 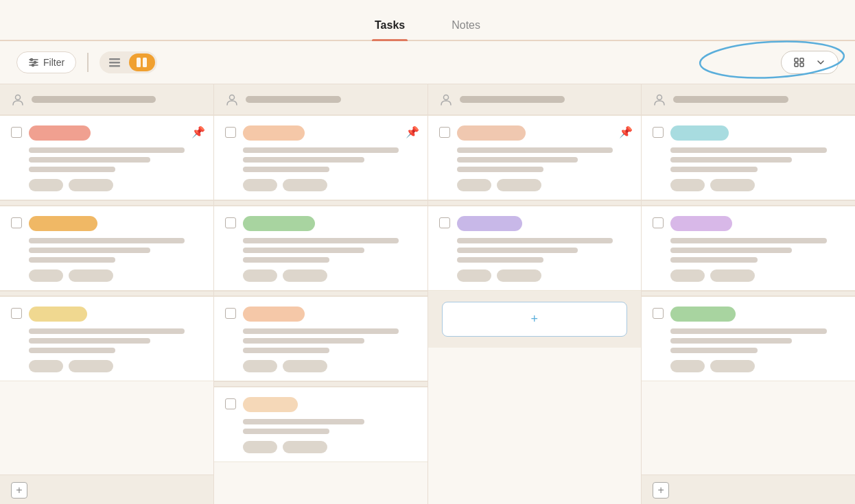 I want to click on toolbar-left: Filter, so click(x=86, y=62).